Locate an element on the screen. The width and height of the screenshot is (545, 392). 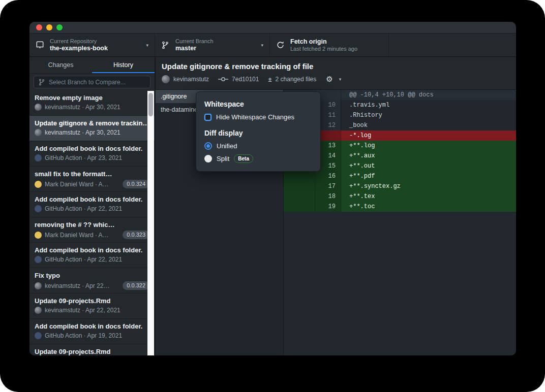
tab-history: History is located at coordinates (123, 65).